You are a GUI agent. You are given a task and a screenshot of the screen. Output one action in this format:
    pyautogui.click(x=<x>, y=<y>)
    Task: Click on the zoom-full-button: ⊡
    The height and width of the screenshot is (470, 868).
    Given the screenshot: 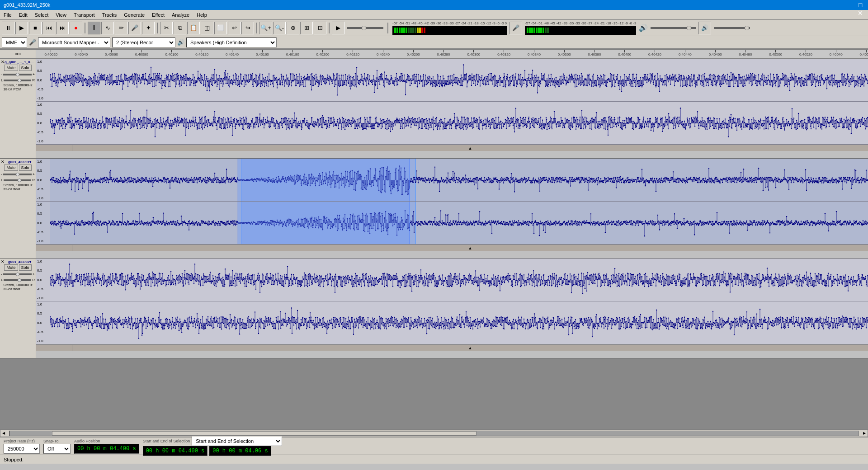 What is the action you would take?
    pyautogui.click(x=320, y=28)
    